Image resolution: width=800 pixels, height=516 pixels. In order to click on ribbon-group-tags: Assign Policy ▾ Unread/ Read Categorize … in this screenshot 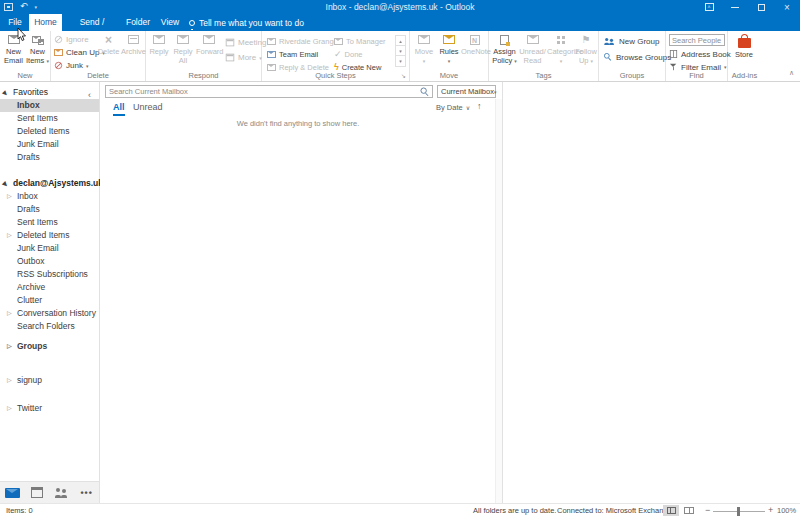, I will do `click(544, 56)`.